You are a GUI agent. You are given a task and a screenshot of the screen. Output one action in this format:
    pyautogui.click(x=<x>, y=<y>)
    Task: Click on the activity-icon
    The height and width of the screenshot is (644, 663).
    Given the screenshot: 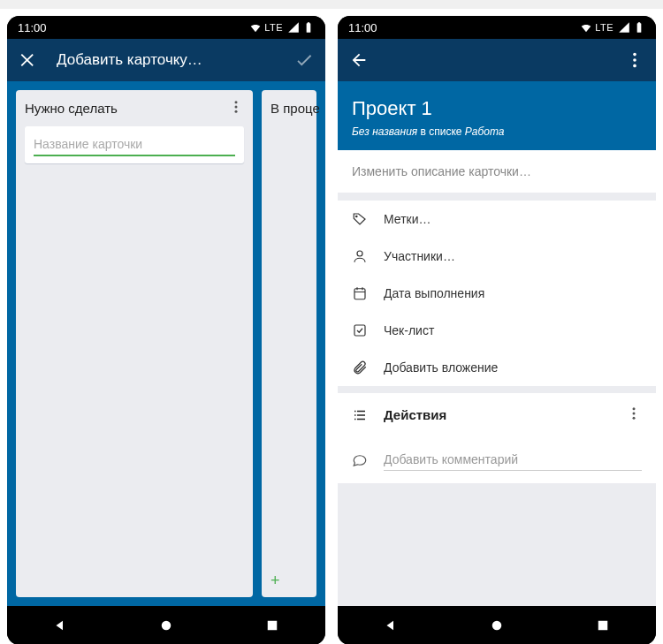 What is the action you would take?
    pyautogui.click(x=360, y=415)
    